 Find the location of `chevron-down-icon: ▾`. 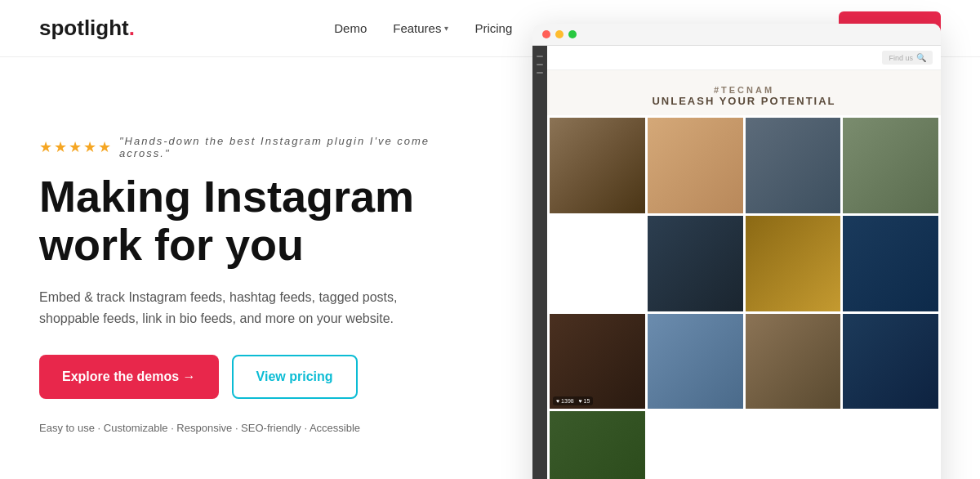

chevron-down-icon: ▾ is located at coordinates (446, 28).